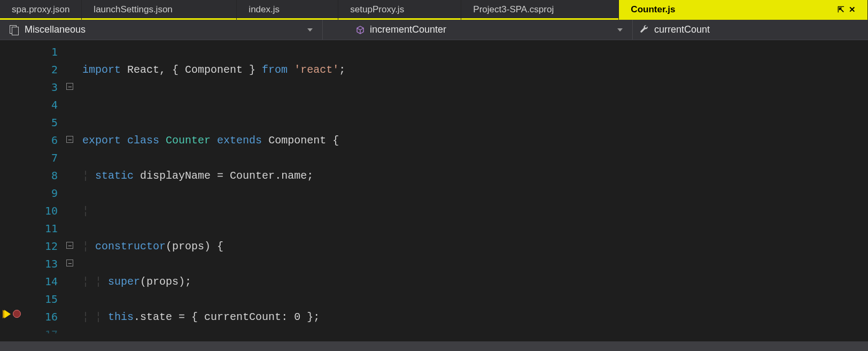 The width and height of the screenshot is (868, 351). Describe the element at coordinates (750, 30) in the screenshot. I see `field-dropdown: currentCount` at that location.